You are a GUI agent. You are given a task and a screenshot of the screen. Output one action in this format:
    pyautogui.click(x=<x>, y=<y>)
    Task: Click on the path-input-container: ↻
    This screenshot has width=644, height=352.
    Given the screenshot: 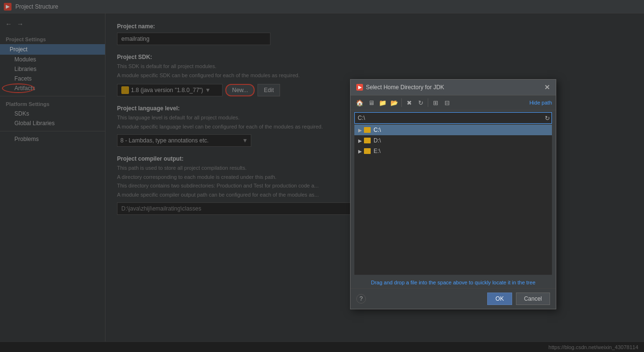 What is the action you would take?
    pyautogui.click(x=453, y=118)
    